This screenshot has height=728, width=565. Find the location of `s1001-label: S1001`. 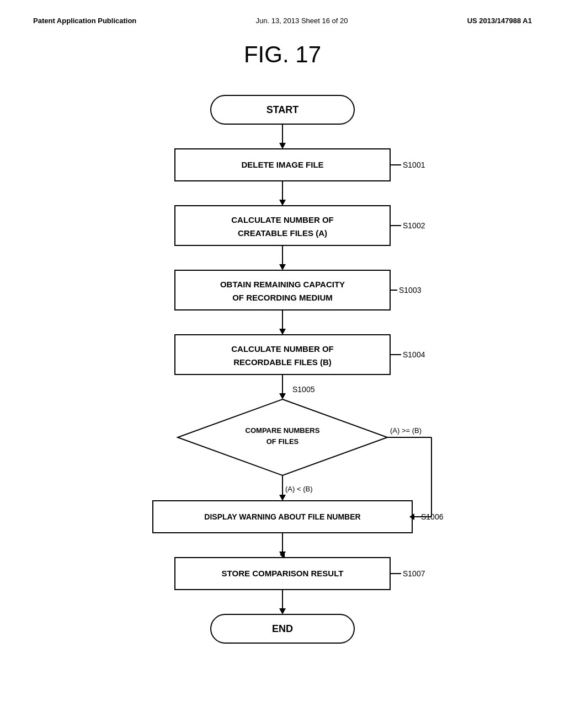

s1001-label: S1001 is located at coordinates (414, 165).